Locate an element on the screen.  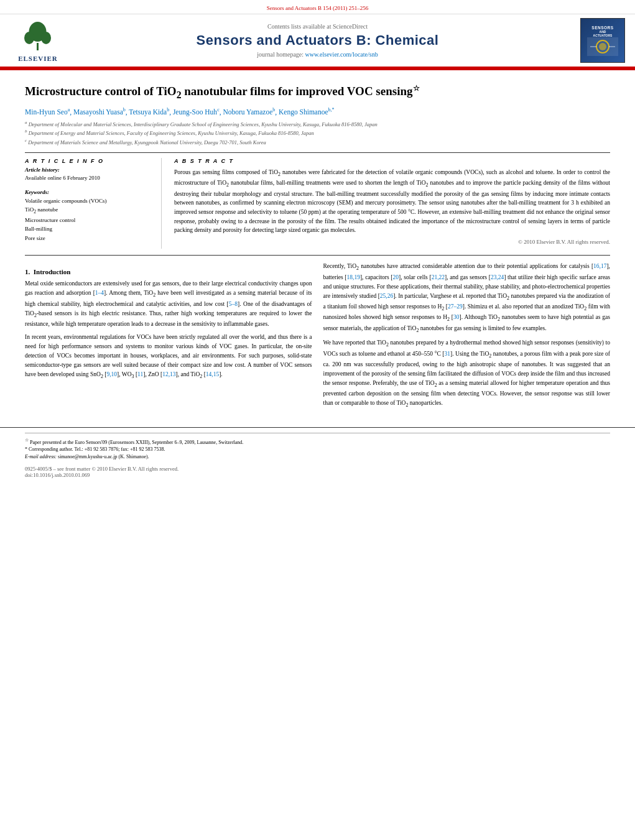
affiliation-c: c Department of Materials Science and Me… is located at coordinates (317, 142).